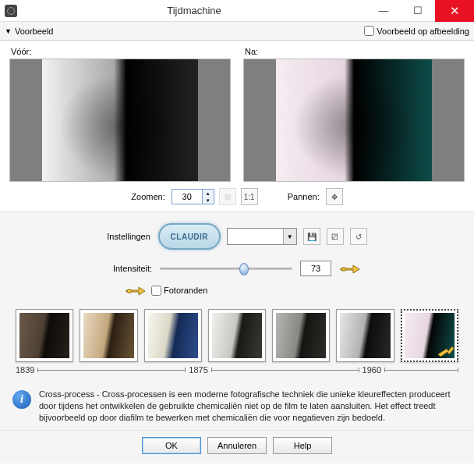  Describe the element at coordinates (228, 197) in the screenshot. I see `fit-window-button: ⊞` at that location.